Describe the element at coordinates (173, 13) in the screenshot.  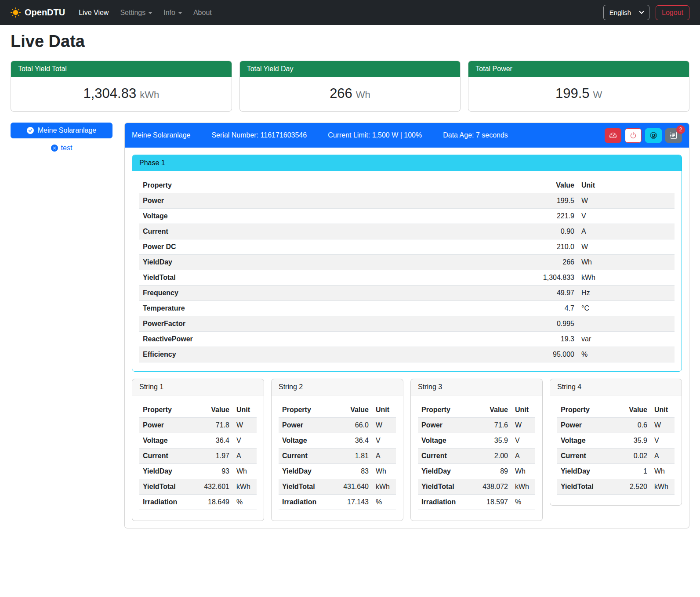
I see `nav-item-info: Info` at that location.